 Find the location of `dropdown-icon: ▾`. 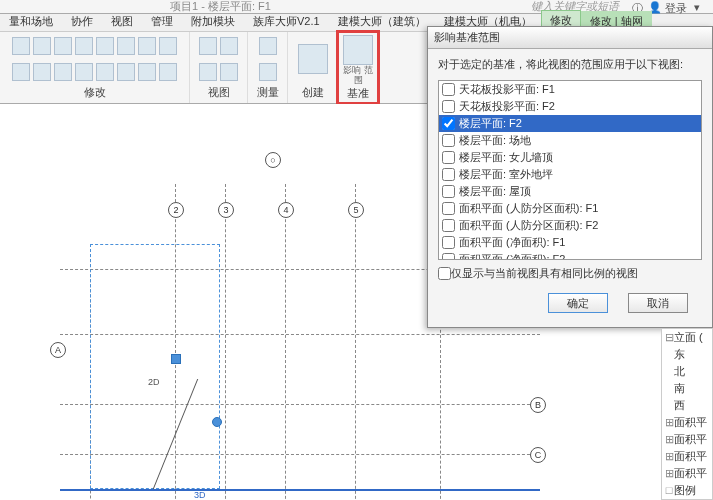

dropdown-icon: ▾ is located at coordinates (697, 7).